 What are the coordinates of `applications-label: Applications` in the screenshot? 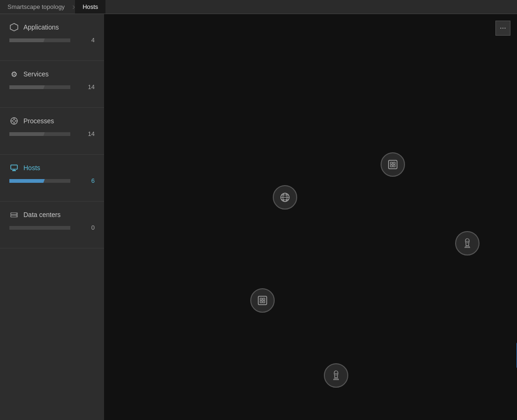 It's located at (41, 27).